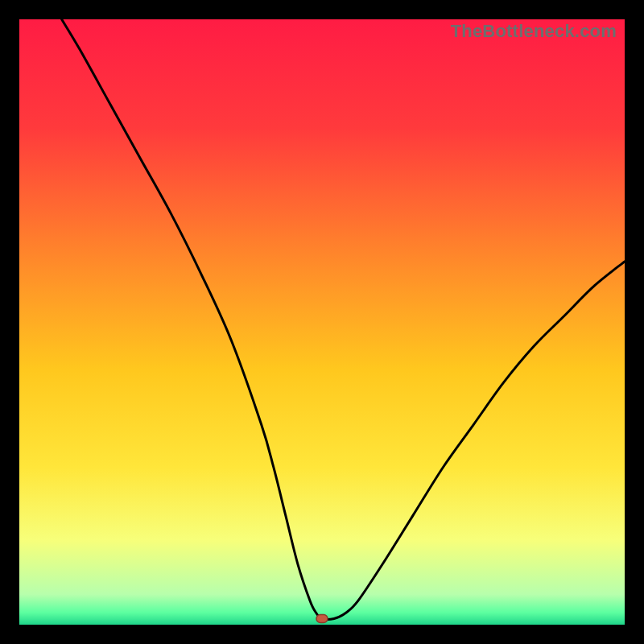 The height and width of the screenshot is (644, 644). What do you see at coordinates (534, 31) in the screenshot?
I see `watermark-text: TheBottleneck.com` at bounding box center [534, 31].